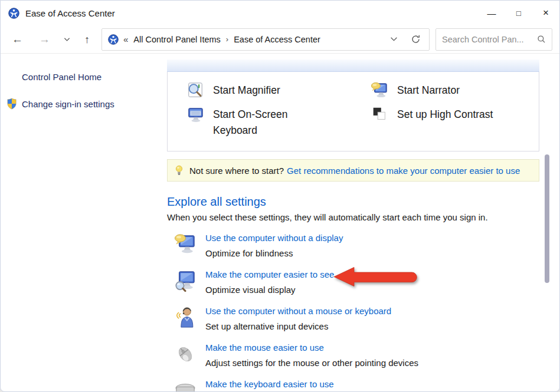  Describe the element at coordinates (280, 13) in the screenshot. I see `title-bar: Ease of Access Center — □ ×` at that location.